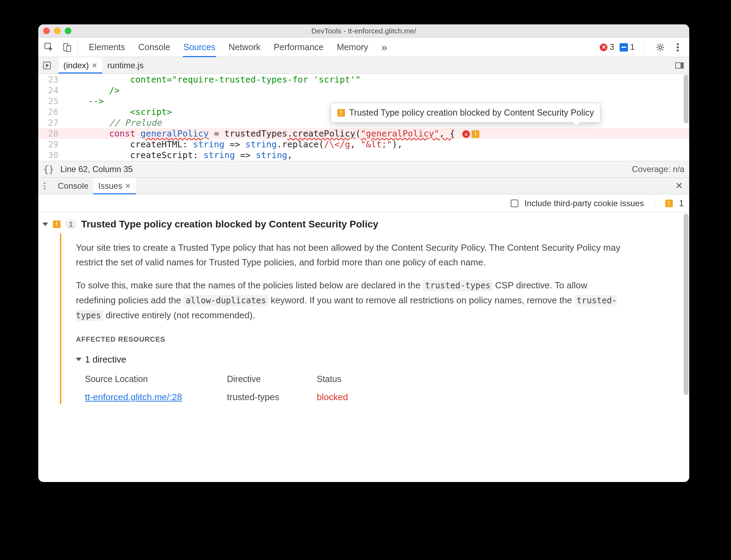  I want to click on tab-memory: Memory, so click(352, 47).